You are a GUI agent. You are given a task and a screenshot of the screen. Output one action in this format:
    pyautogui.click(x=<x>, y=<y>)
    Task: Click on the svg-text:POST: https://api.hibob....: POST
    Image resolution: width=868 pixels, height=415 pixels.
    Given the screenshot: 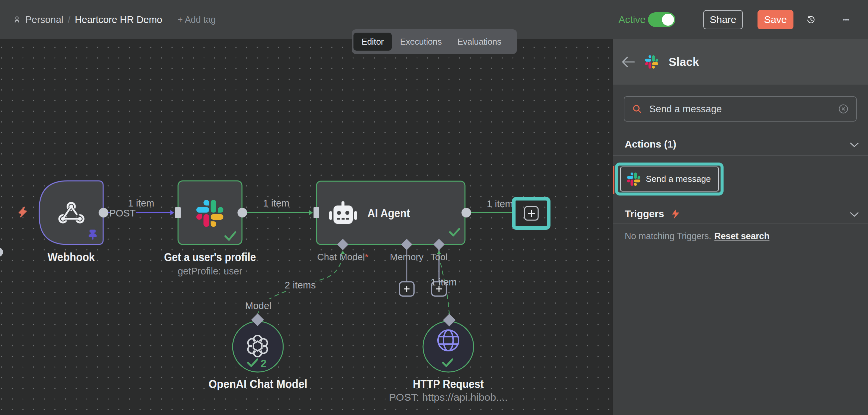 What is the action you would take?
    pyautogui.click(x=448, y=397)
    